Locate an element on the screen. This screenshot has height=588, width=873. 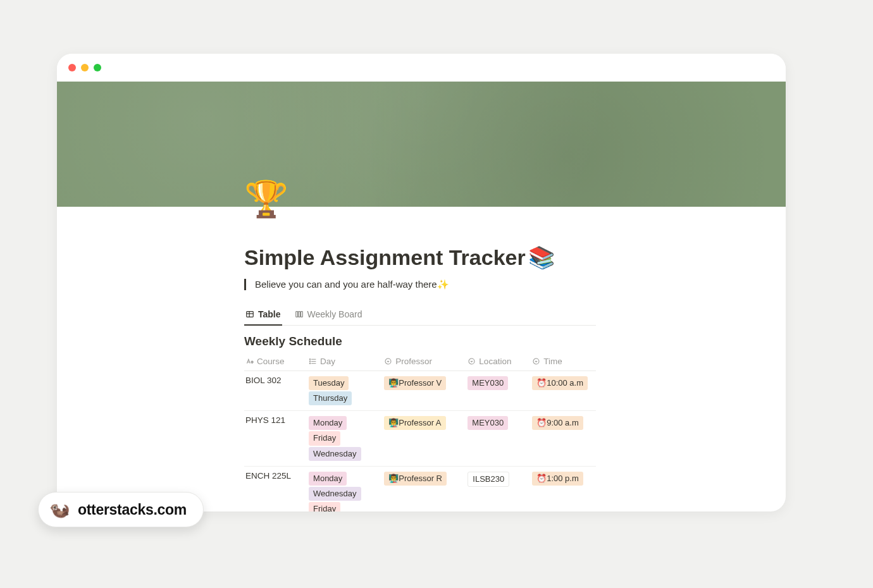
title-property-icon is located at coordinates (249, 362).